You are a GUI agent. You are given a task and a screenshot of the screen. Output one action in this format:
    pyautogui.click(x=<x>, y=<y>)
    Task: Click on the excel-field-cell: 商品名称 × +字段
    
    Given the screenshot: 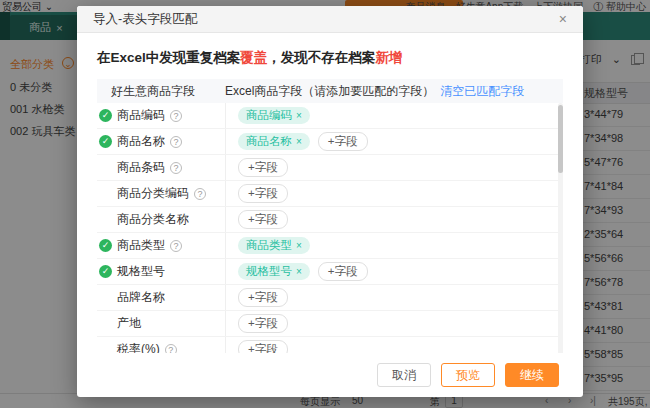 What is the action you would take?
    pyautogui.click(x=394, y=142)
    